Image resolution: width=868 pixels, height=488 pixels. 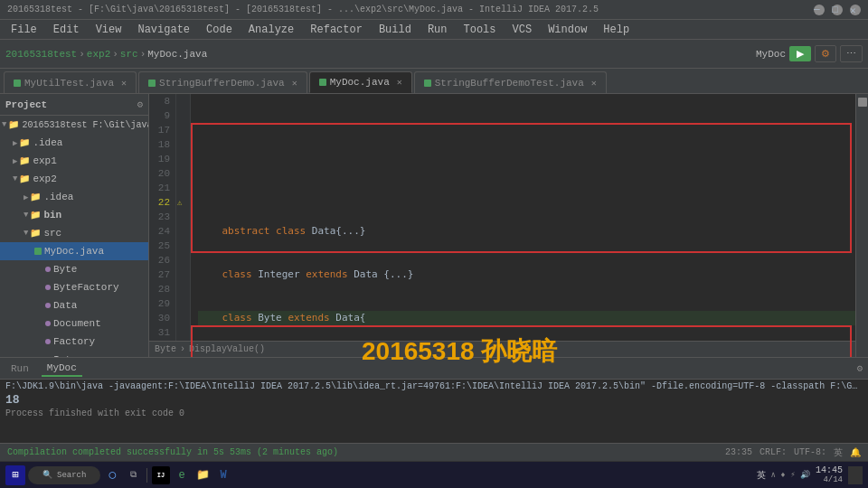 What do you see at coordinates (74, 269) in the screenshot?
I see `tree-byte-class: Byte` at bounding box center [74, 269].